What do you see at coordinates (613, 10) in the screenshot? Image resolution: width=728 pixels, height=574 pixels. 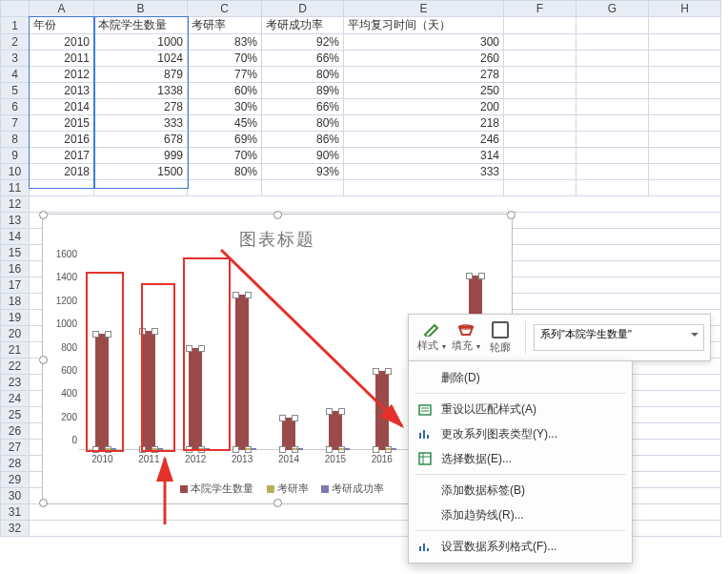 I see `col-header-g: G` at bounding box center [613, 10].